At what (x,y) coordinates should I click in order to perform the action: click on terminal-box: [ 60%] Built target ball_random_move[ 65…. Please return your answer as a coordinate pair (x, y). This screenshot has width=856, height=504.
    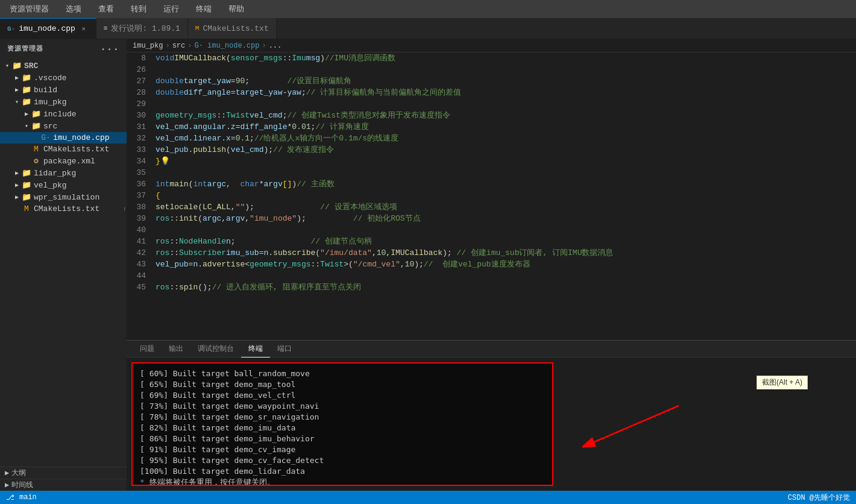
    Looking at the image, I should click on (342, 424).